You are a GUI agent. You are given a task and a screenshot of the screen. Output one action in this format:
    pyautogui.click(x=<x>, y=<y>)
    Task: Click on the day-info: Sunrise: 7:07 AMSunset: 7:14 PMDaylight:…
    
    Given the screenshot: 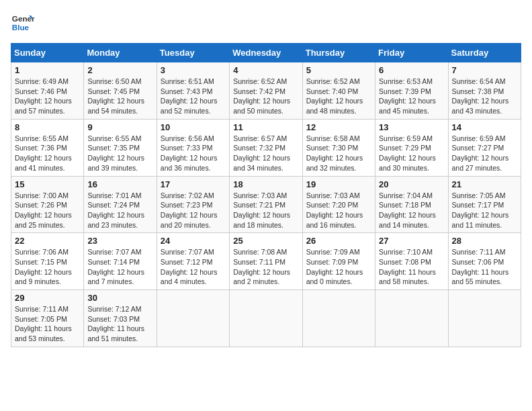 What is the action you would take?
    pyautogui.click(x=120, y=267)
    